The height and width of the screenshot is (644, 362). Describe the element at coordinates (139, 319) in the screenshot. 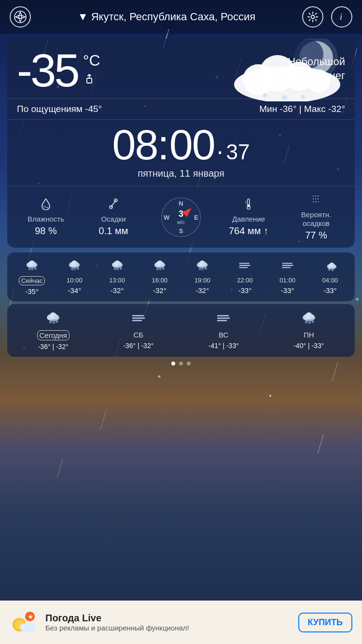

I see `daily-icon` at that location.